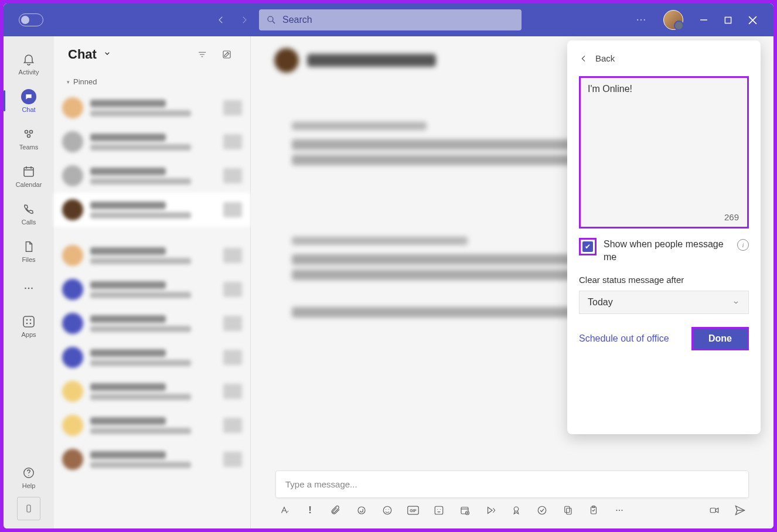 Image resolution: width=777 pixels, height=532 pixels. I want to click on search-bar, so click(390, 20).